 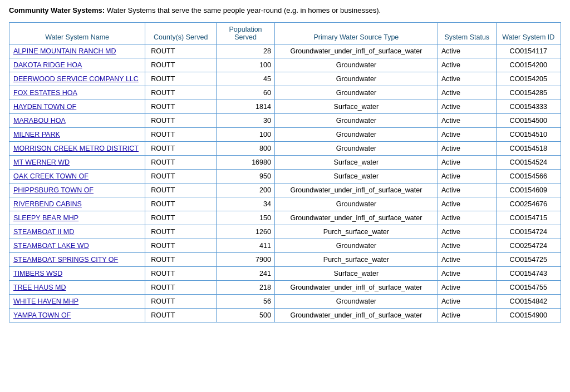 I want to click on cell-population: 100, so click(x=246, y=66).